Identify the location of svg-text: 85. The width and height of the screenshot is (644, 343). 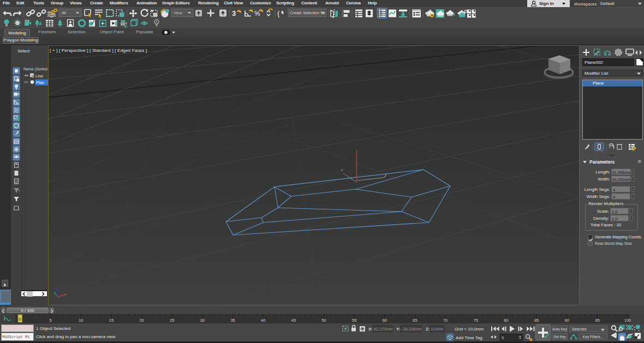
(536, 321).